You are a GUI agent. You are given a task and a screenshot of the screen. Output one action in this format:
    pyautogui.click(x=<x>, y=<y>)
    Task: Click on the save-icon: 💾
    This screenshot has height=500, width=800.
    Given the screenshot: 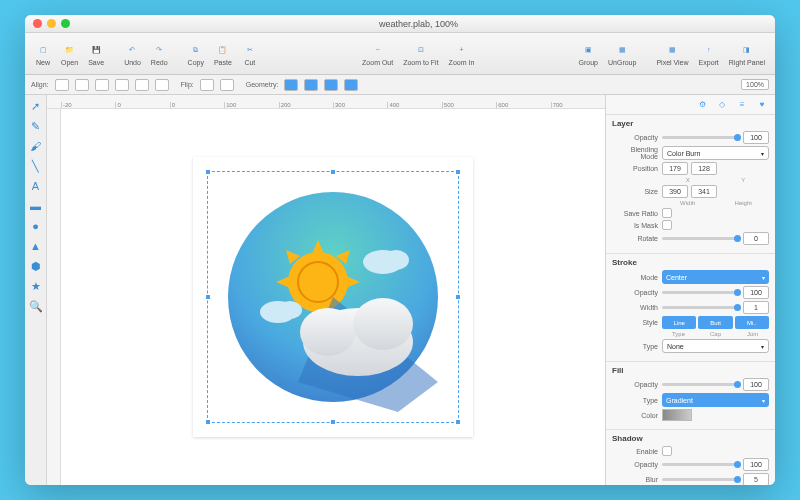 What is the action you would take?
    pyautogui.click(x=96, y=50)
    